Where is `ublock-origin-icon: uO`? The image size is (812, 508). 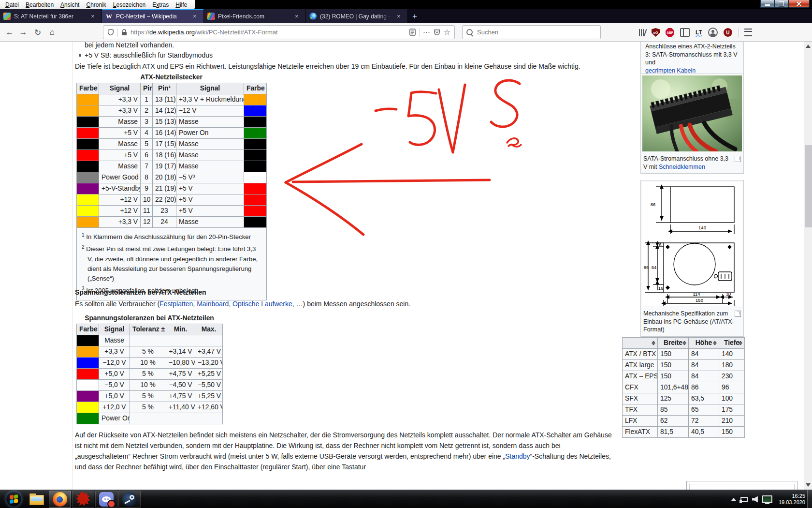 ublock-origin-icon: uO is located at coordinates (655, 32).